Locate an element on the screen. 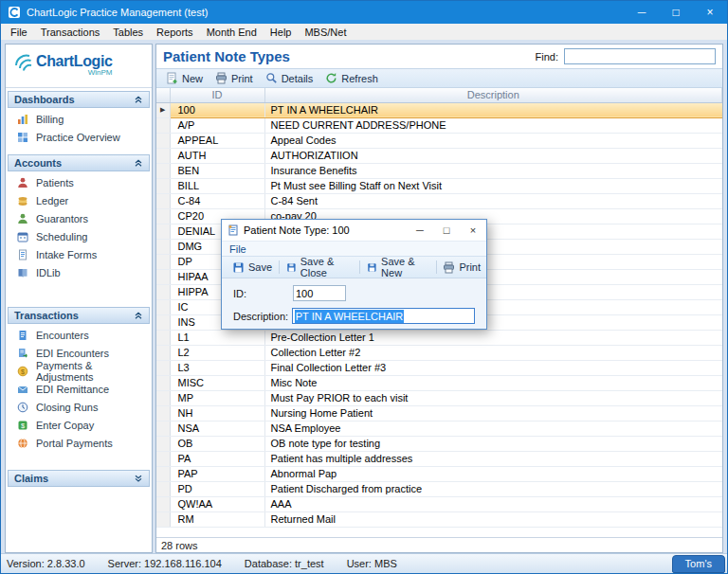 This screenshot has width=728, height=574. cell-id: NH is located at coordinates (217, 413).